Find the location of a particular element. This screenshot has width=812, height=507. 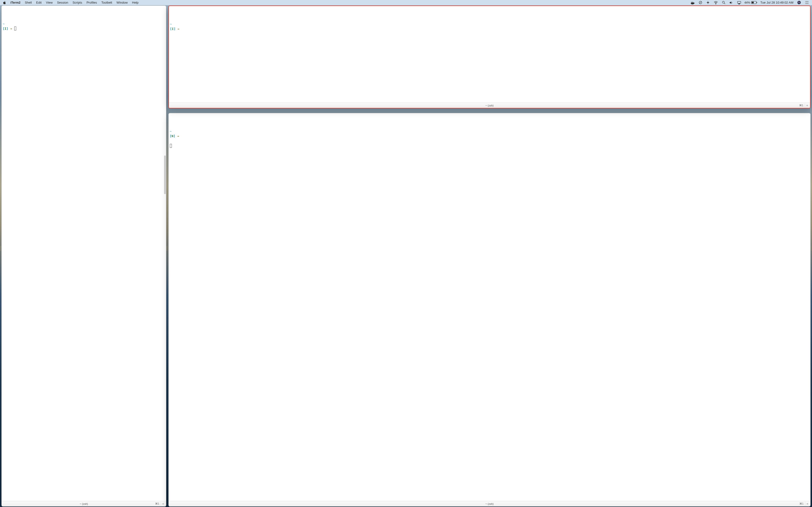

do-not-disturb-icon is located at coordinates (701, 3).